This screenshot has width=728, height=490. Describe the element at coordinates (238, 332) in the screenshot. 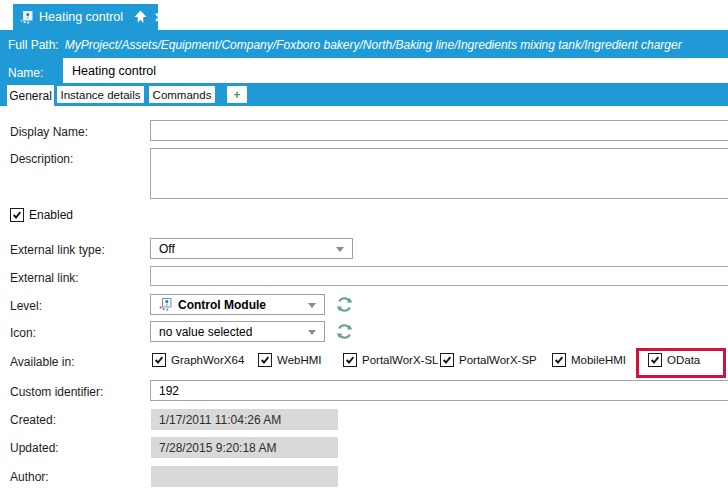

I see `icon-dropdown: no value selected` at that location.